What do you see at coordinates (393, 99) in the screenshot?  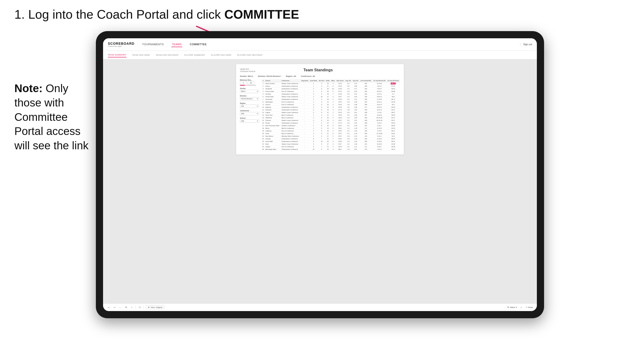 I see `points-cell: 69.71` at bounding box center [393, 99].